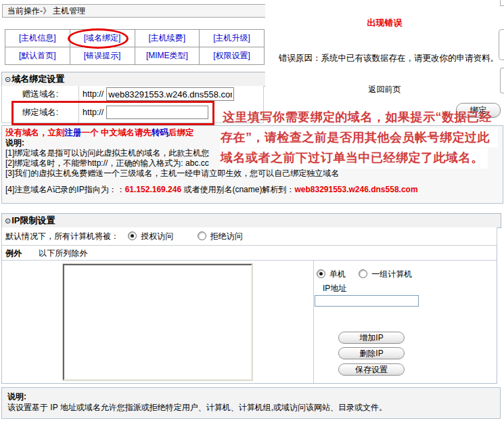 The image size is (504, 423). I want to click on exception-text: 以下所列除外, so click(63, 253).